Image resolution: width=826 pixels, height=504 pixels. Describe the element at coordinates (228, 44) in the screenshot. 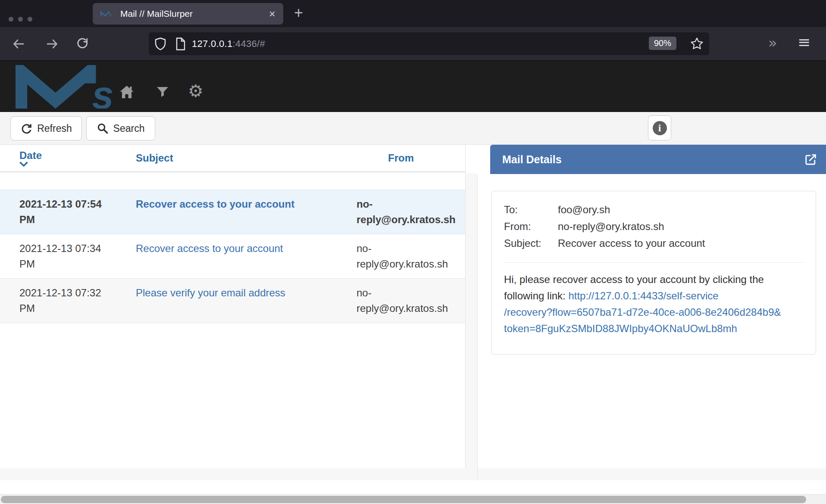

I see `url-text: 127.0.0.1:4436/#` at that location.